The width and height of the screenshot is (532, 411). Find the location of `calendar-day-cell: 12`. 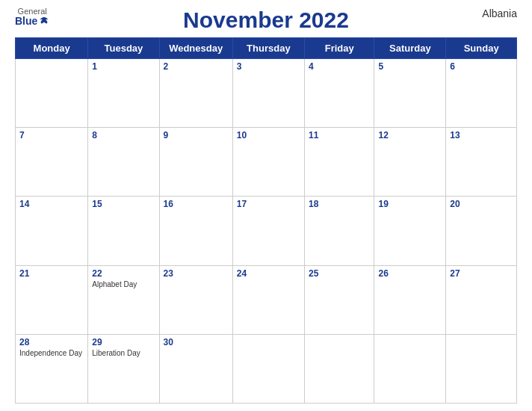

calendar-day-cell: 12 is located at coordinates (410, 162).